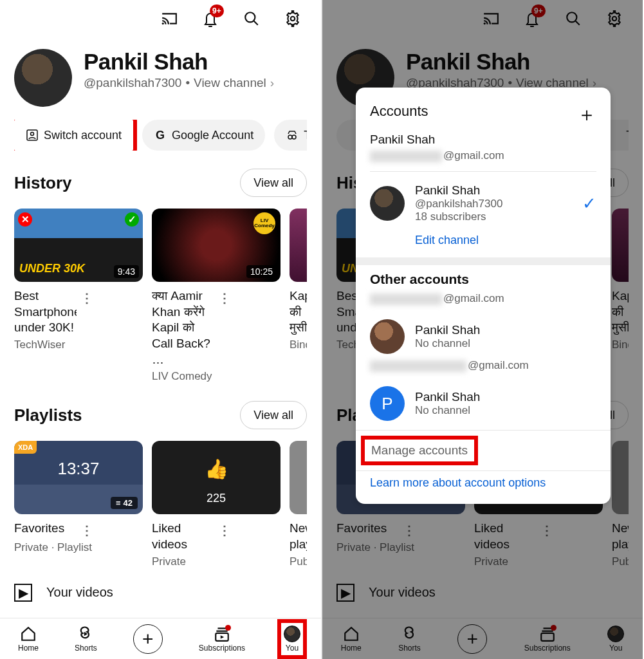 The height and width of the screenshot is (659, 644). I want to click on current-account-email: @gmail.com, so click(483, 156).